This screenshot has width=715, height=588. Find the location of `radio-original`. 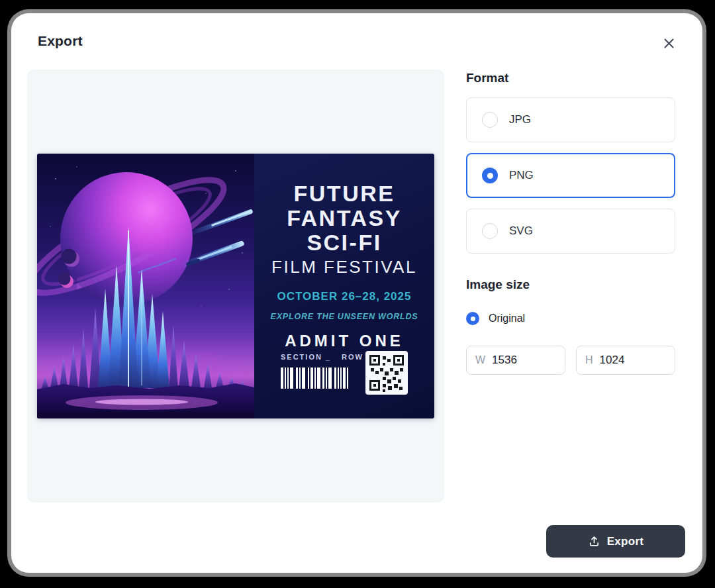

radio-original is located at coordinates (473, 318).